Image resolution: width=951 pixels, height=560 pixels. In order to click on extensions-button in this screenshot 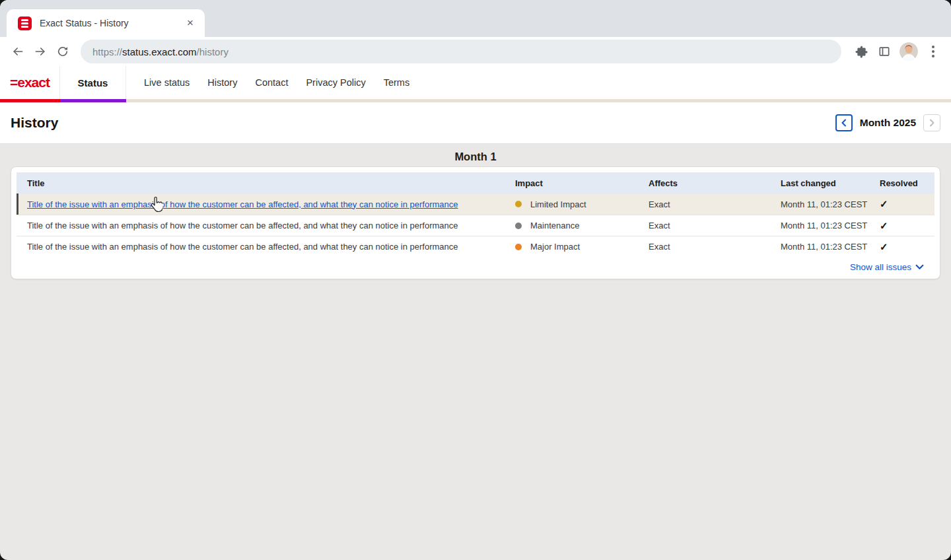, I will do `click(862, 52)`.